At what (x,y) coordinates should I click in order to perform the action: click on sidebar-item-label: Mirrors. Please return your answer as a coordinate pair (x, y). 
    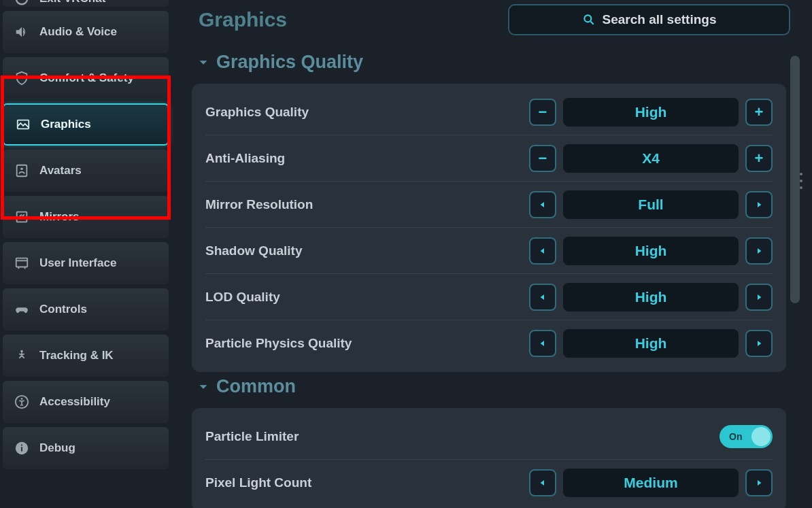
    Looking at the image, I should click on (60, 217).